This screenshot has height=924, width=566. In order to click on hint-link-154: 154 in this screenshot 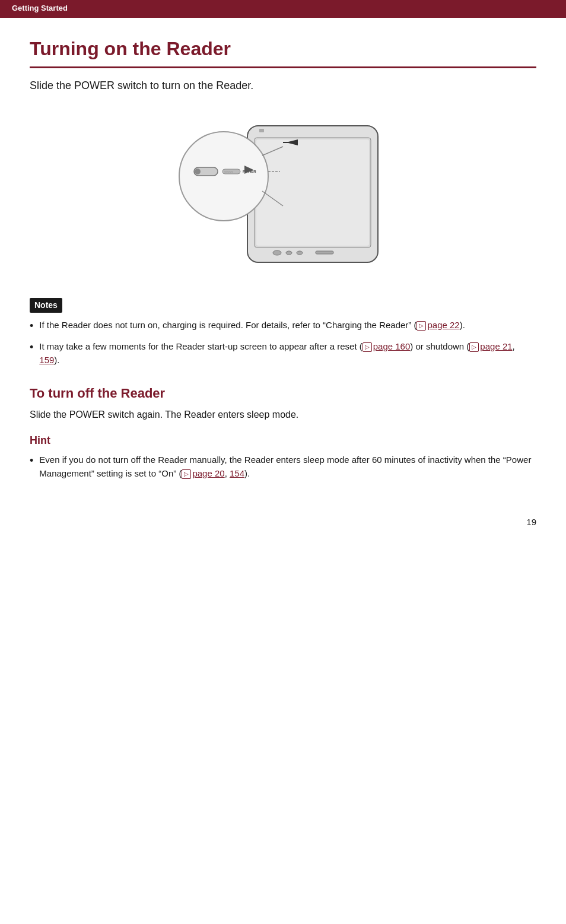, I will do `click(237, 474)`.